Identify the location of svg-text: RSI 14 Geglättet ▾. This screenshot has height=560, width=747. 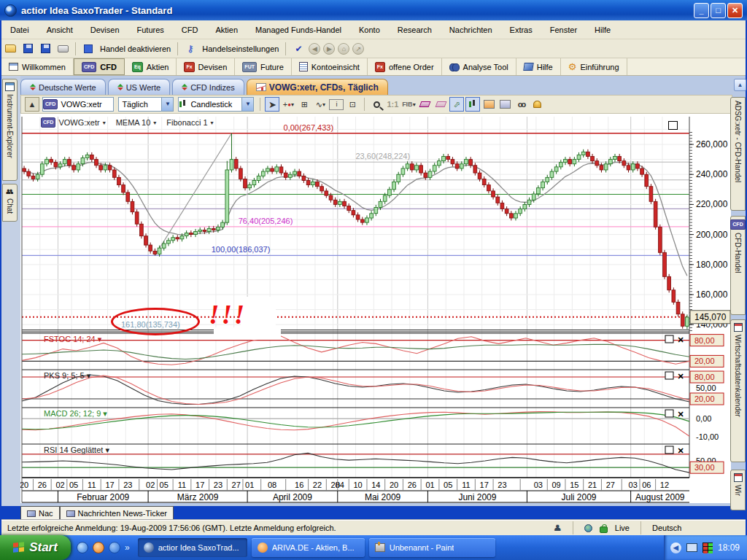
(77, 450).